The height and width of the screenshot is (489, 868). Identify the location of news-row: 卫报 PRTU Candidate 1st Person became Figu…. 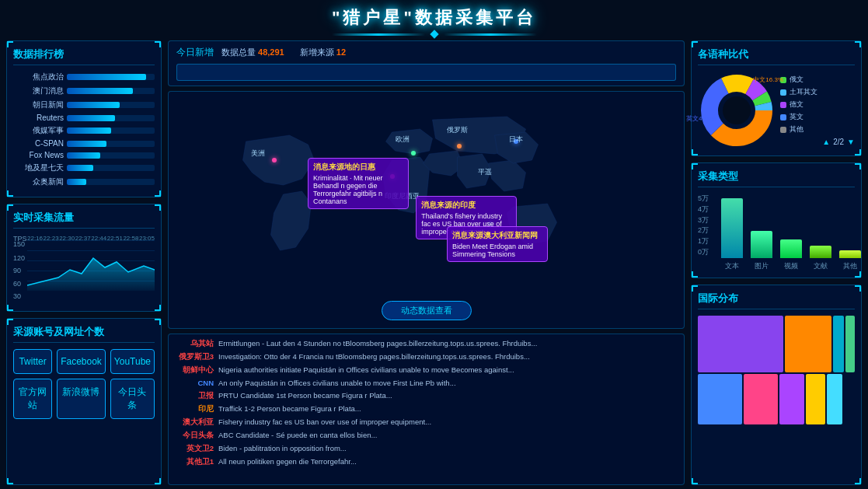
(426, 396).